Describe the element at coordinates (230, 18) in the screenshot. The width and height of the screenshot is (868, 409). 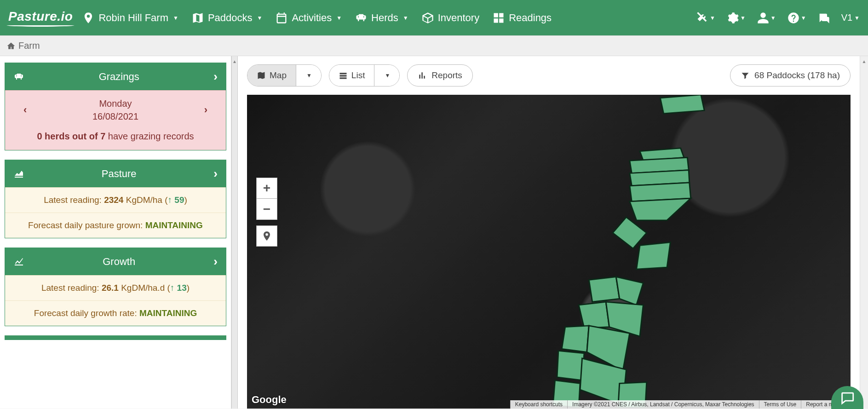
I see `nav-paddocks-label: Paddocks` at that location.